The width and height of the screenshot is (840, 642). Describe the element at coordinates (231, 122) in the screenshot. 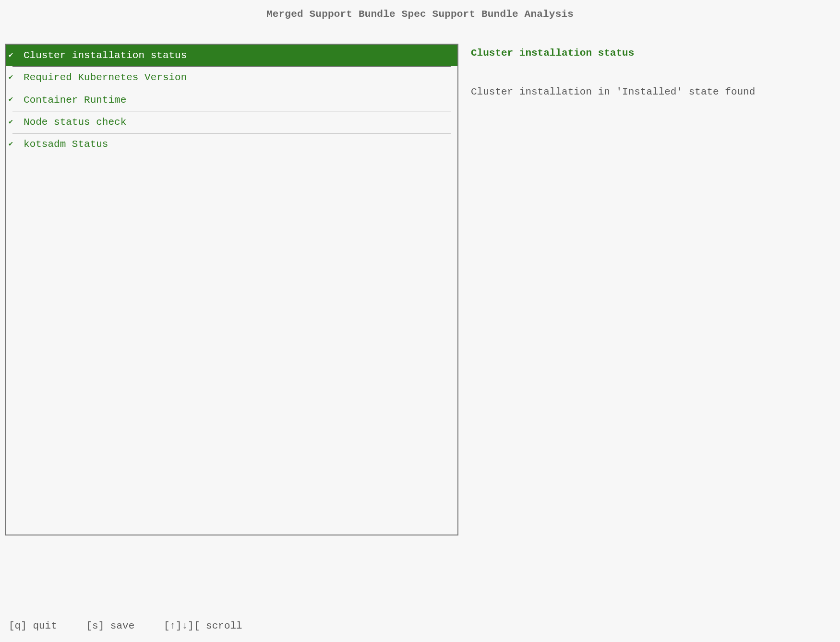

I see `check-item-node-status-check: ✔ Node status check` at that location.